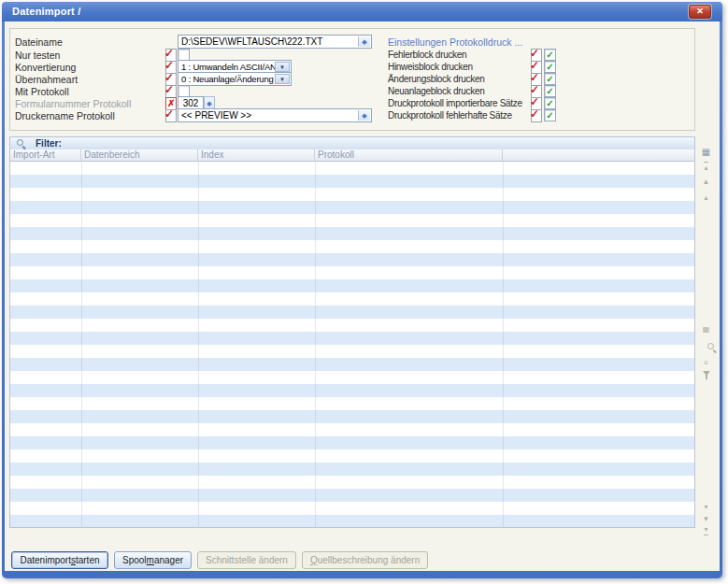 This screenshot has width=728, height=584. I want to click on protokolldruck-heading: Einstellungen Protokolldruck ..., so click(455, 42).